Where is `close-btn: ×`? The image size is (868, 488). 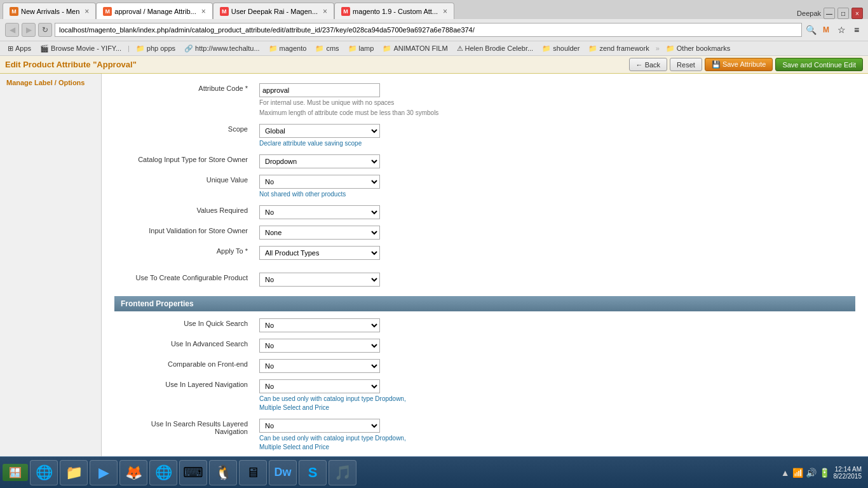 close-btn: × is located at coordinates (857, 13).